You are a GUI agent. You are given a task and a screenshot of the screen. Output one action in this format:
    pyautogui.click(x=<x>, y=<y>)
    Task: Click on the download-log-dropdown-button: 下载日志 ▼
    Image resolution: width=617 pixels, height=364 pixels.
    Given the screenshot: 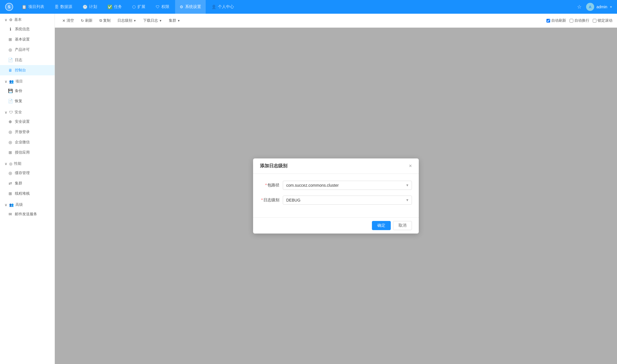 What is the action you would take?
    pyautogui.click(x=153, y=21)
    